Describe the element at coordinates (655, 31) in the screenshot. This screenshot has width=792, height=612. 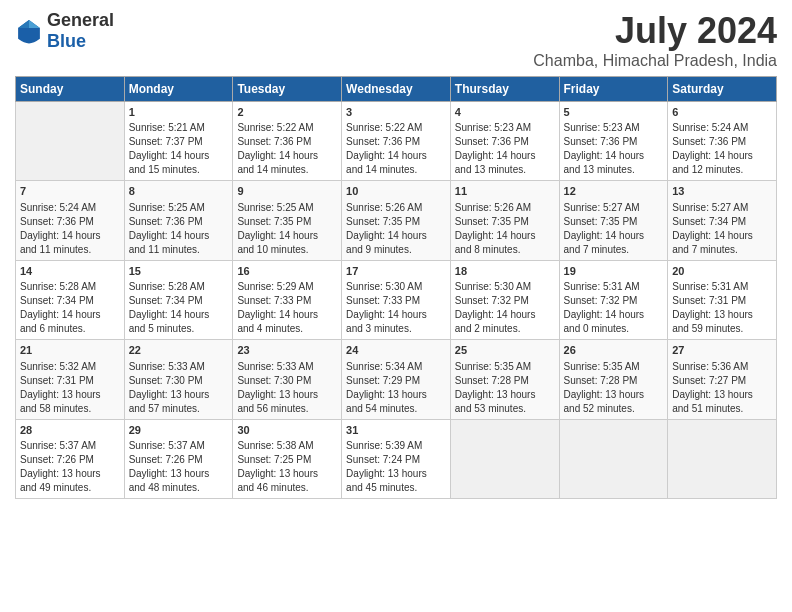
I see `main-title: July 2024` at that location.